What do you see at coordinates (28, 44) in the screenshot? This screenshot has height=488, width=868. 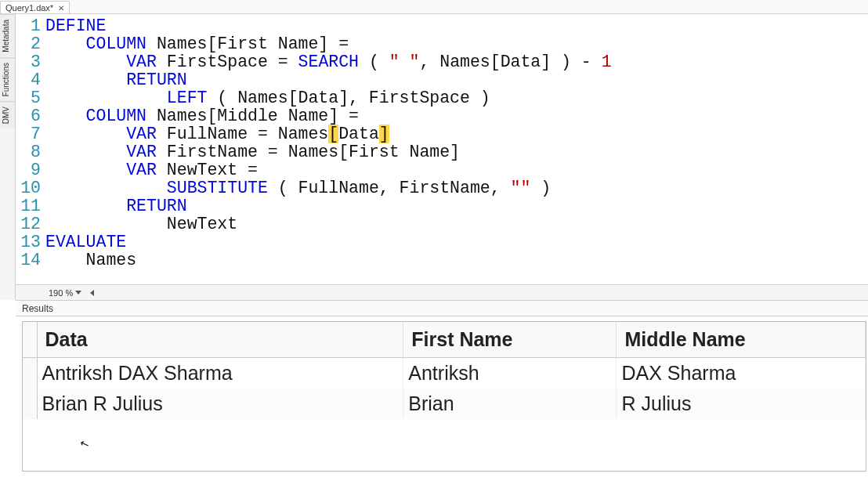 I see `line-number: 2` at bounding box center [28, 44].